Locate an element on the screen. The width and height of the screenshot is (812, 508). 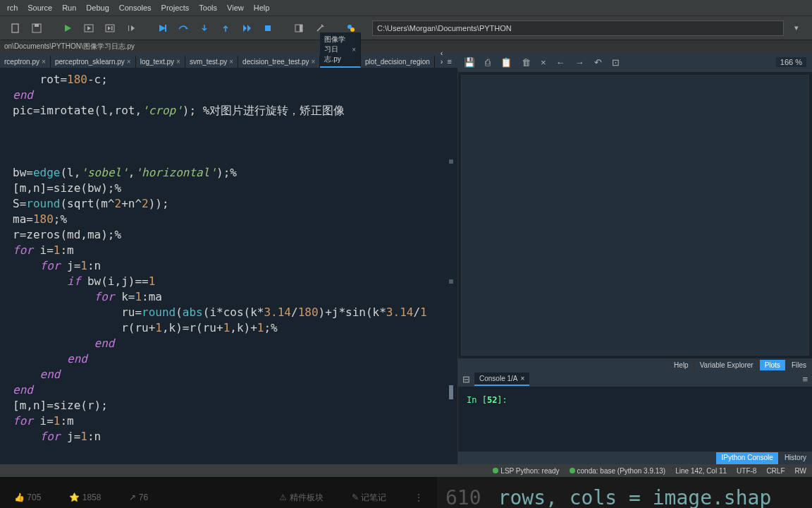
console-header: ⊟ Console 1/A× ≡ is located at coordinates (635, 379).